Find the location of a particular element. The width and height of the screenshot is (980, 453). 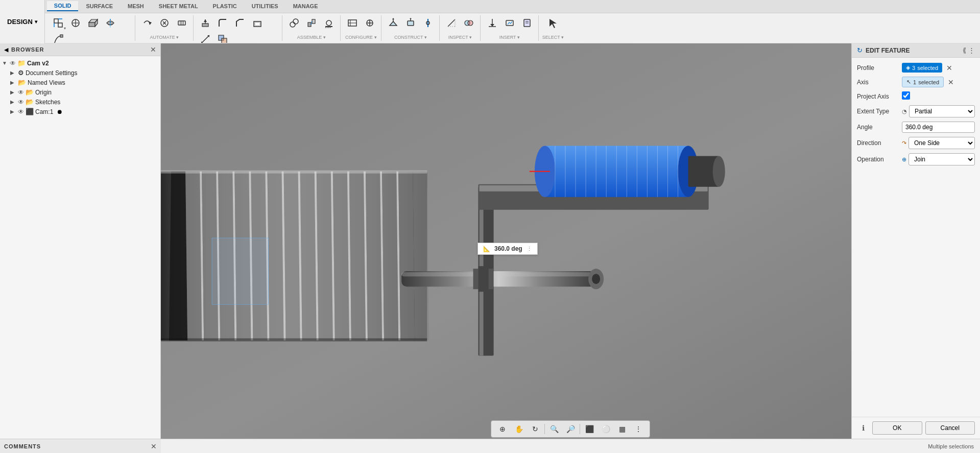

fillet-btn is located at coordinates (223, 23).